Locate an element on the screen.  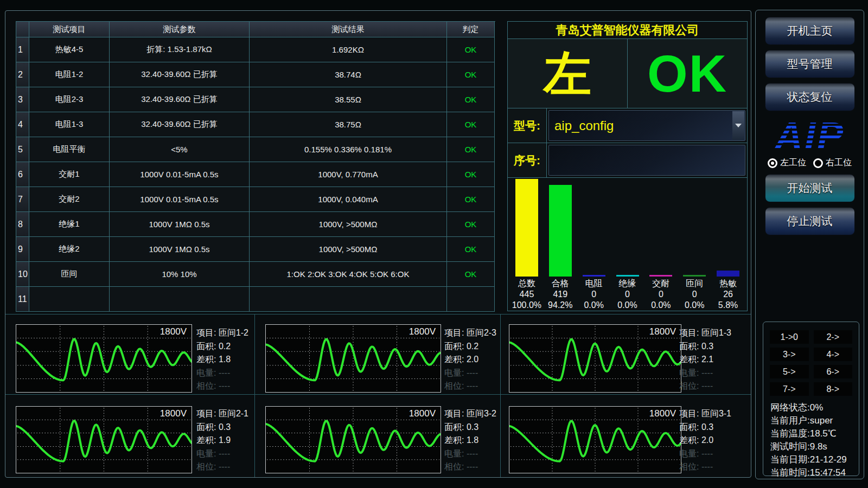
channel-button-3: 3-> is located at coordinates (789, 355).